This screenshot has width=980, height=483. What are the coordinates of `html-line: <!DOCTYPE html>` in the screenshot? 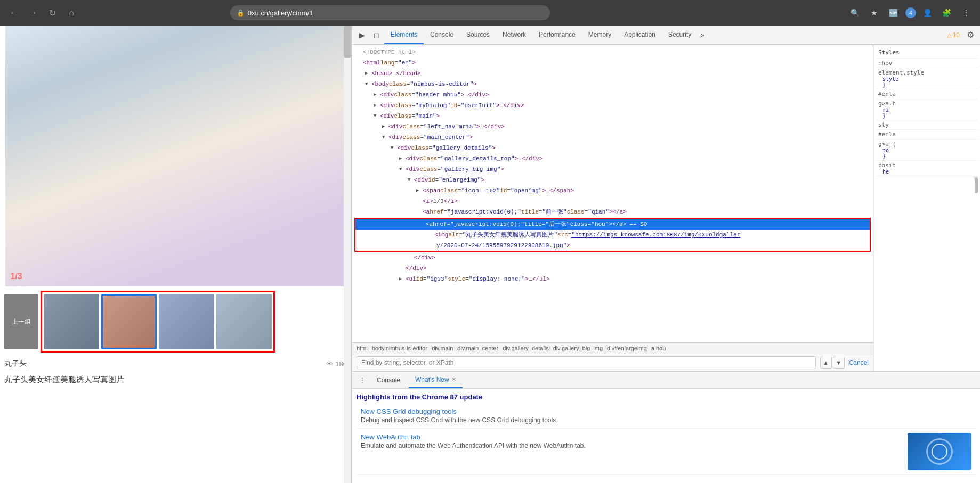 It's located at (613, 52).